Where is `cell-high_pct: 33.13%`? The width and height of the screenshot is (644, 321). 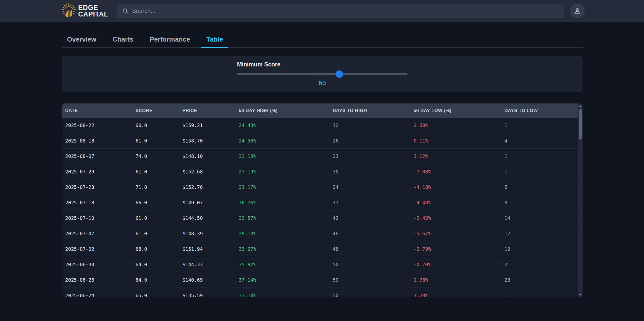
cell-high_pct: 33.13% is located at coordinates (286, 156).